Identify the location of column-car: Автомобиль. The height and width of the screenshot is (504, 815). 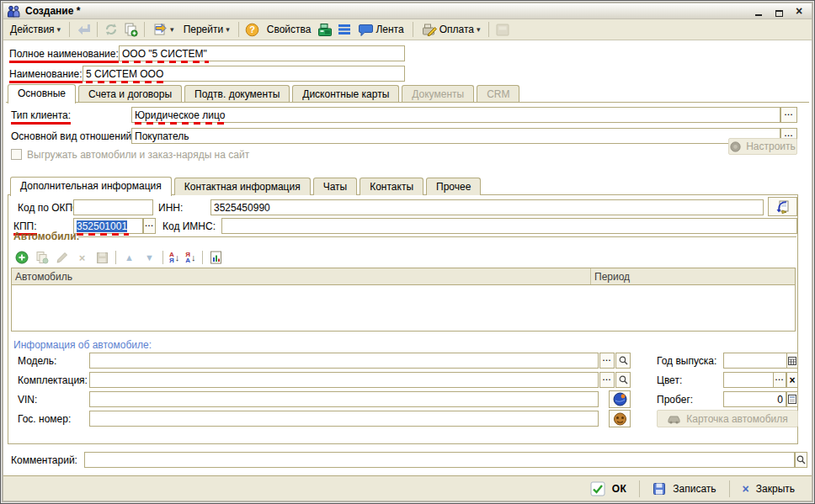
(301, 276).